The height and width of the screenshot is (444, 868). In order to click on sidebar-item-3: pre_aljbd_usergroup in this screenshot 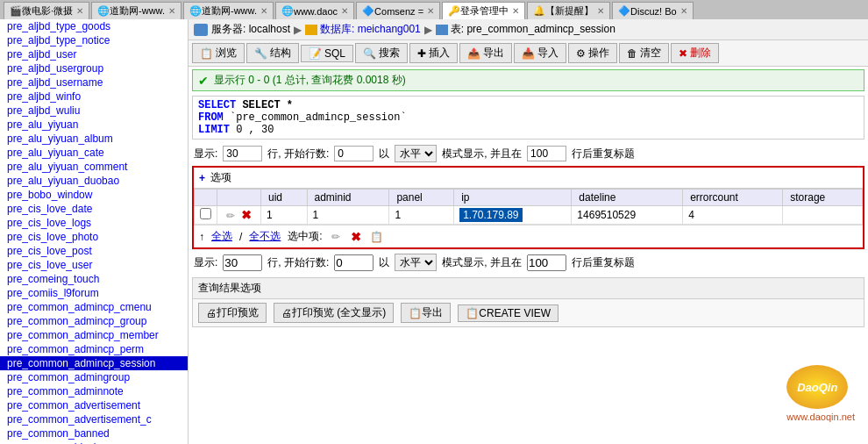, I will do `click(94, 68)`.